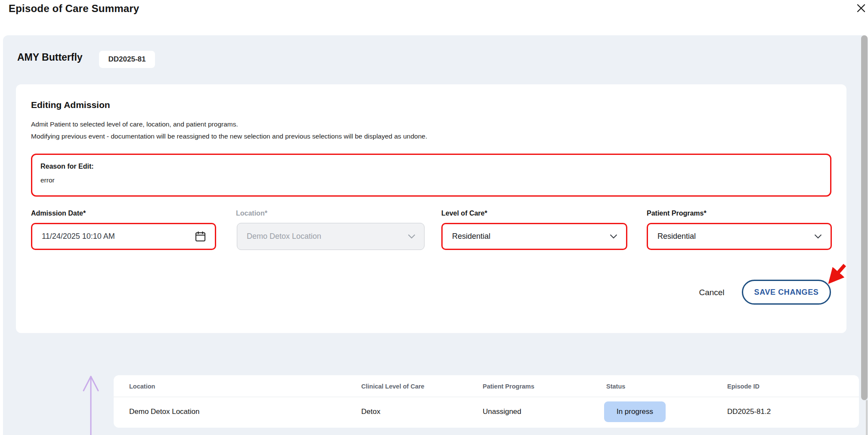  I want to click on close-button, so click(861, 9).